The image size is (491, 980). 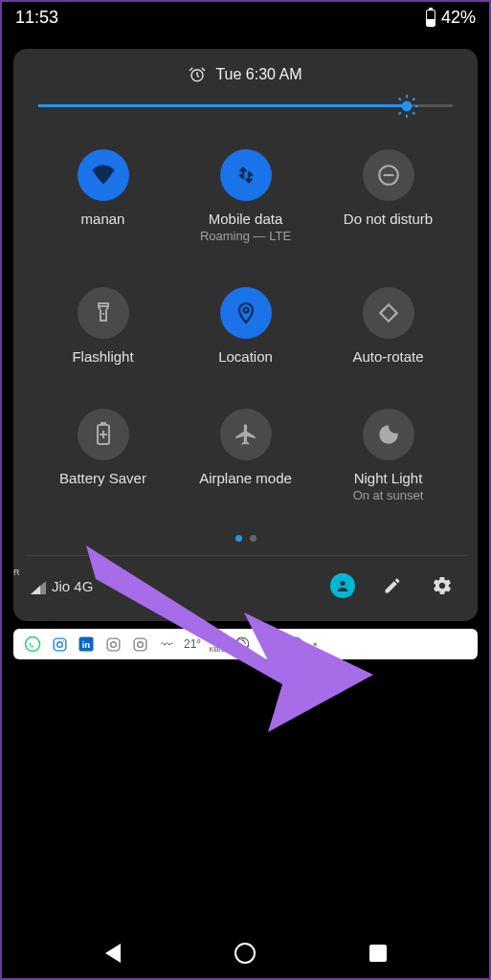 What do you see at coordinates (389, 434) in the screenshot?
I see `moon-icon` at bounding box center [389, 434].